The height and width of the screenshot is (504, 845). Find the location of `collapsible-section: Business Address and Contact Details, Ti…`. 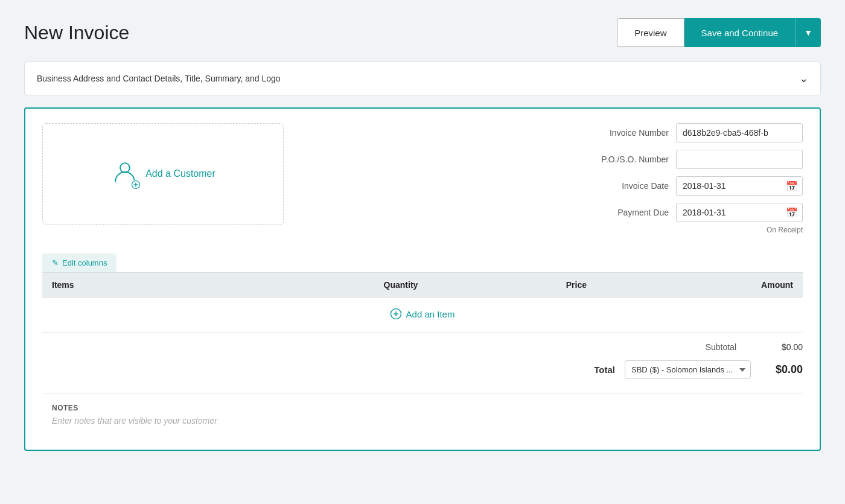

collapsible-section: Business Address and Contact Details, Ti… is located at coordinates (422, 78).